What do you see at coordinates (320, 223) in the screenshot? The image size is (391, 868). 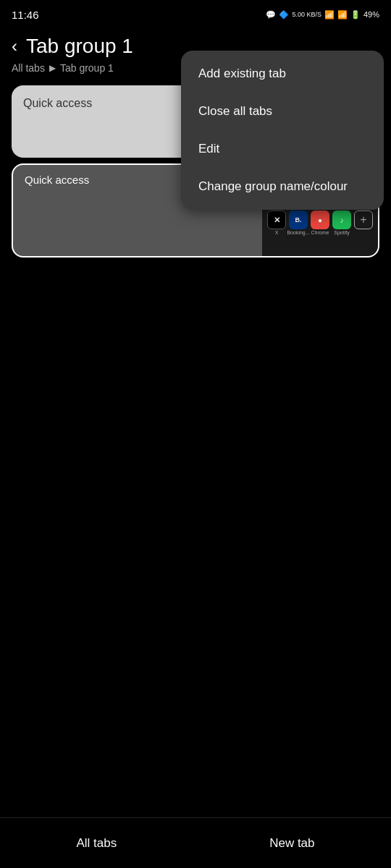 I see `chrome-icon-wrapper: ● Chrome` at bounding box center [320, 223].